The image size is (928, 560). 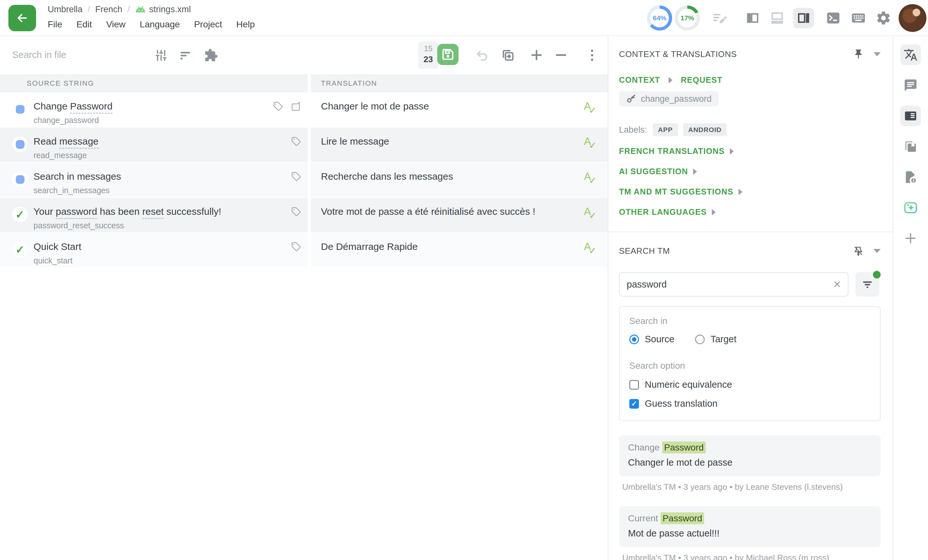 What do you see at coordinates (304, 145) in the screenshot?
I see `table-row: Read messageread_messageLire le messageA…` at bounding box center [304, 145].